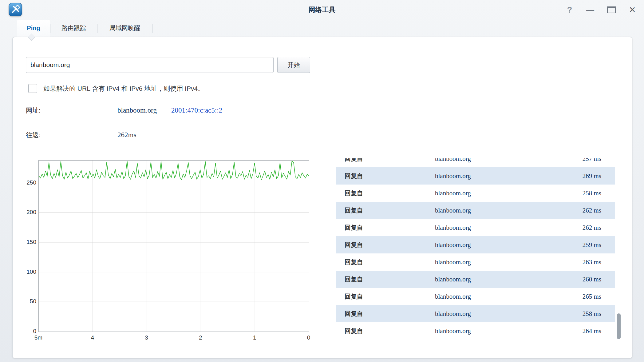  I want to click on x-axis-tick: 3, so click(147, 338).